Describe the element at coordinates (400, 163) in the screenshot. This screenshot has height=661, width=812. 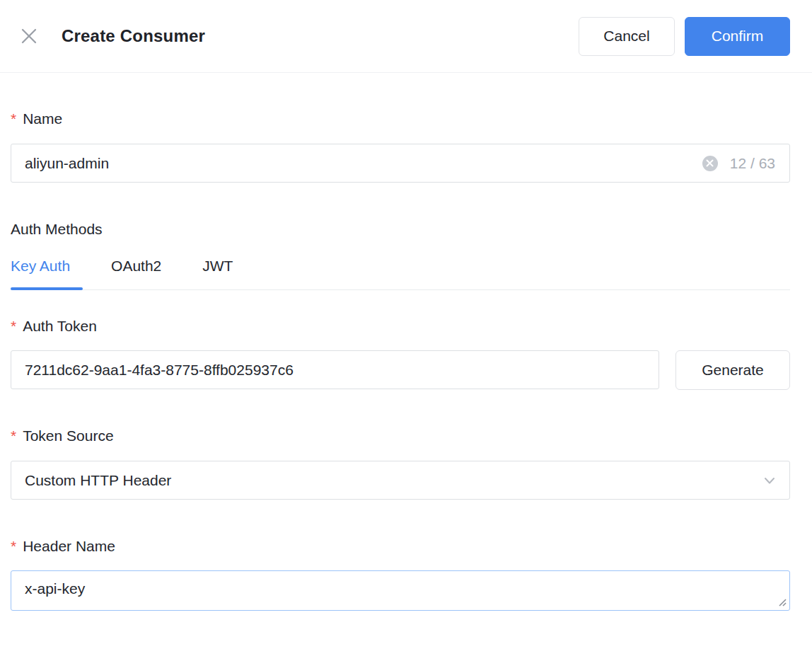
I see `name-input-box: 12 / 63` at that location.